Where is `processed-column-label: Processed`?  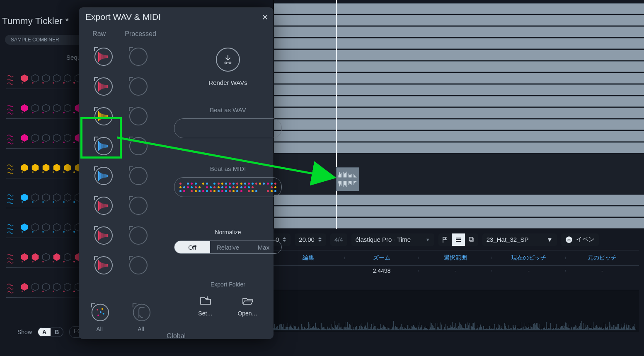
processed-column-label: Processed is located at coordinates (140, 34).